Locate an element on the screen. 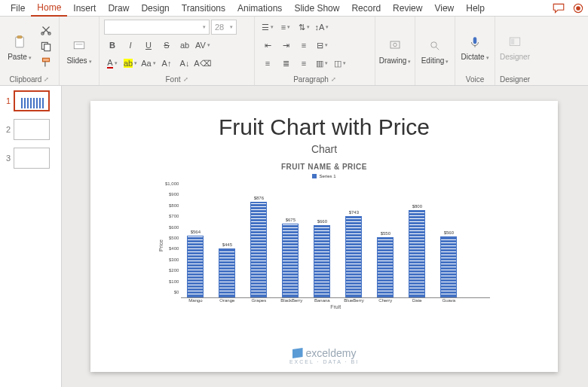 The height and width of the screenshot is (387, 588). tab-insert: Insert is located at coordinates (84, 8).